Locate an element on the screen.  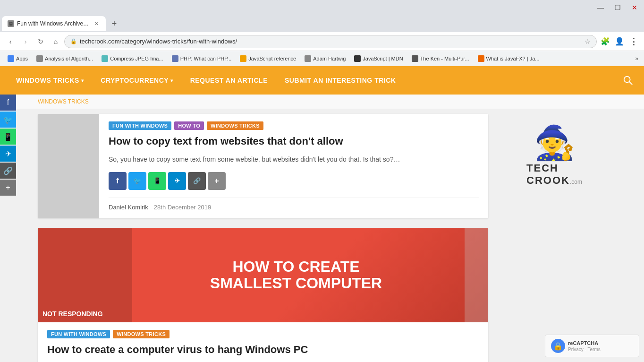
article-tags-2: FUN WITH WINDOWS WINDOWS TRICKS is located at coordinates (263, 334).